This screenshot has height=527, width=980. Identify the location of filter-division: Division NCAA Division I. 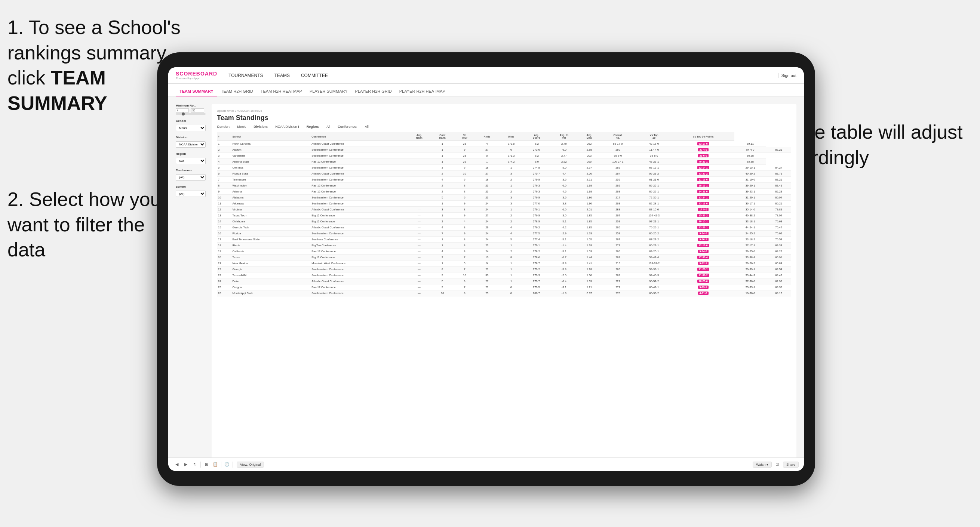
(191, 141).